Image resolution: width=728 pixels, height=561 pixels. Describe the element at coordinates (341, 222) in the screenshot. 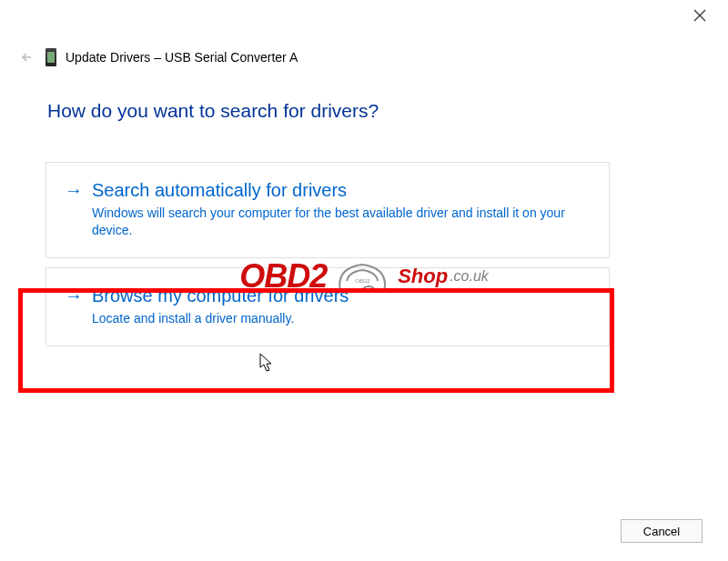

I see `option-desc: Windows will search your computer for th…` at that location.